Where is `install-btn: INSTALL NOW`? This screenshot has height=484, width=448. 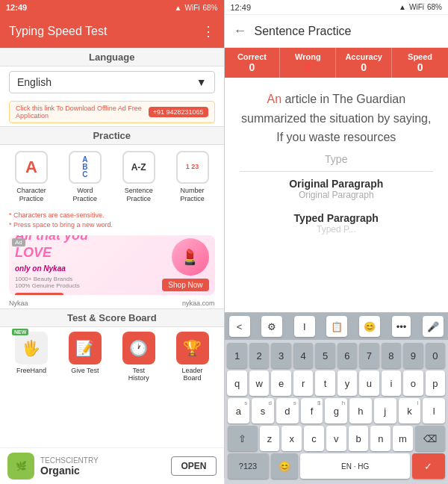
install-btn: INSTALL NOW is located at coordinates (39, 294).